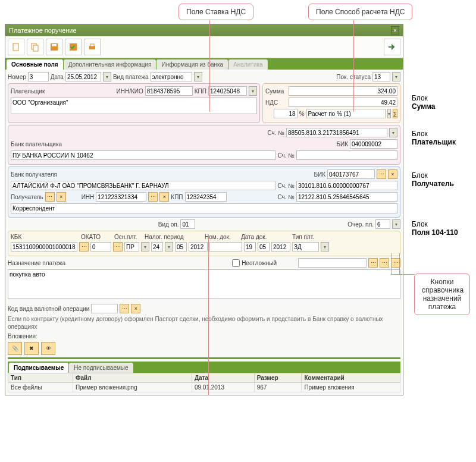 Image resolution: width=476 pixels, height=462 pixels. Describe the element at coordinates (188, 224) in the screenshot. I see `op-kind-input` at that location.